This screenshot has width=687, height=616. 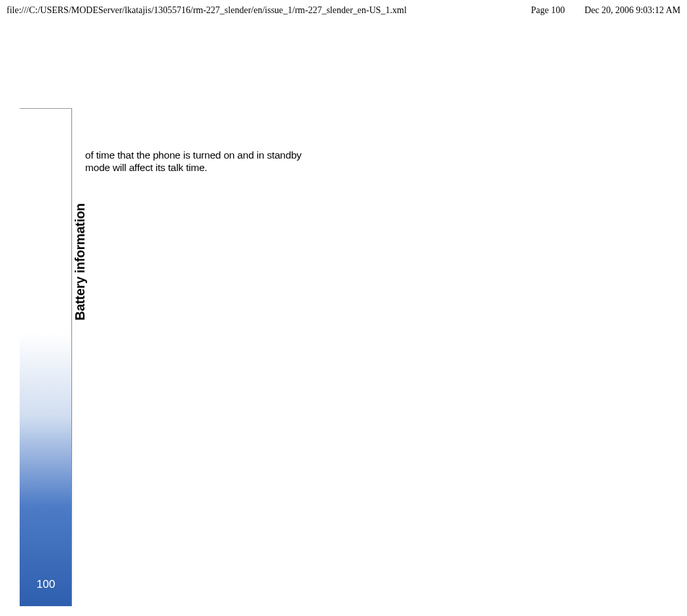 What do you see at coordinates (46, 357) in the screenshot?
I see `sidebar: Battery information 100` at bounding box center [46, 357].